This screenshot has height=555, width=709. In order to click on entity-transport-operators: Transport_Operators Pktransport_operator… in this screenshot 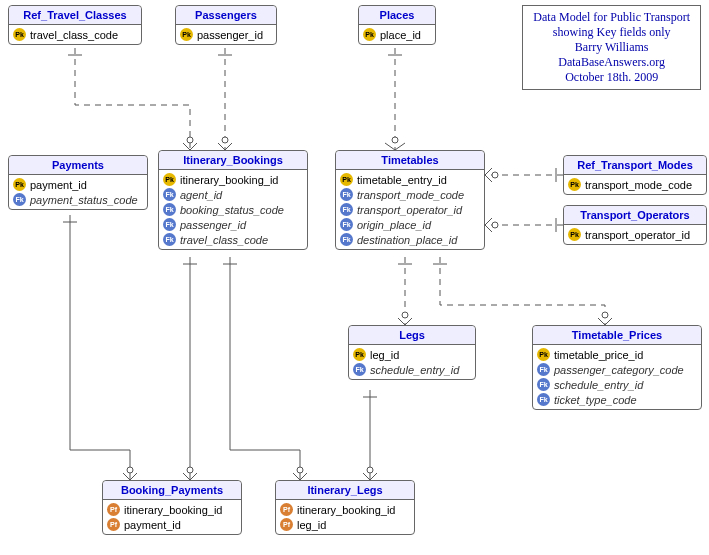, I will do `click(635, 225)`.